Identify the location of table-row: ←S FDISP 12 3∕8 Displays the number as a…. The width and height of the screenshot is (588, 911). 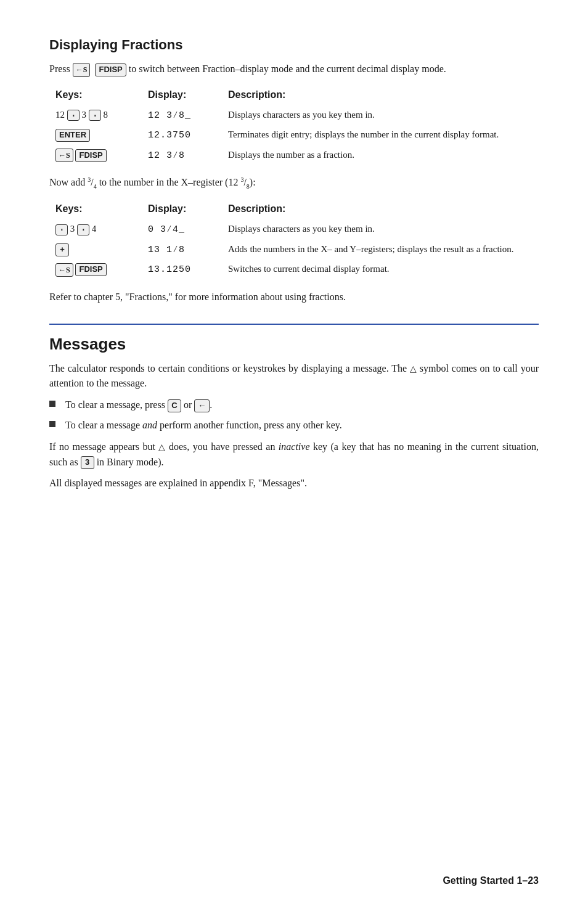
(294, 155).